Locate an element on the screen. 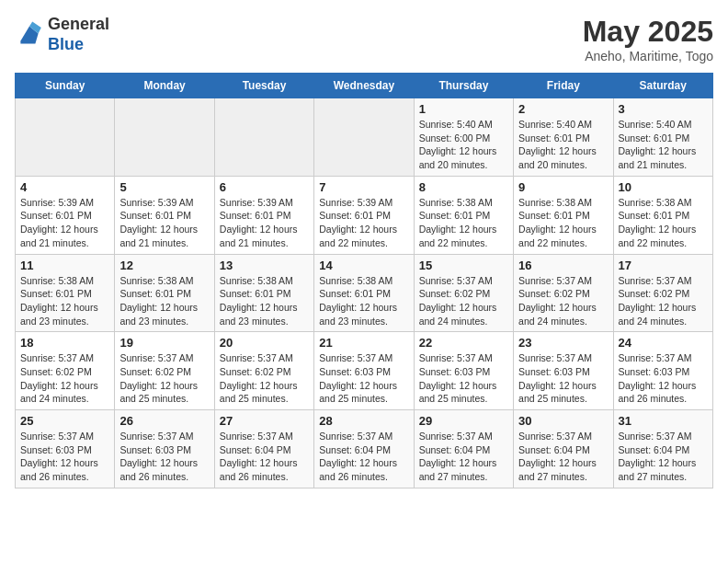 The image size is (728, 563). logo-text: General Blue is located at coordinates (79, 35).